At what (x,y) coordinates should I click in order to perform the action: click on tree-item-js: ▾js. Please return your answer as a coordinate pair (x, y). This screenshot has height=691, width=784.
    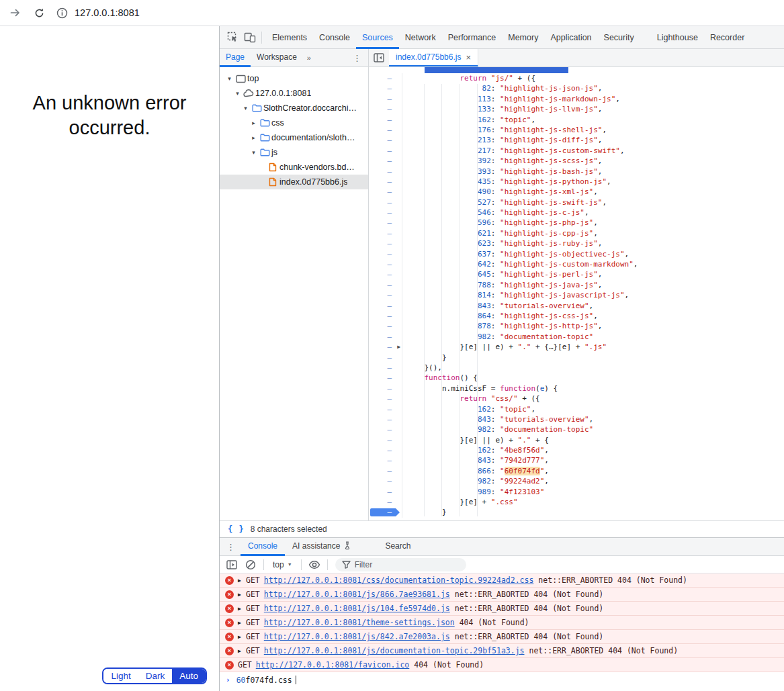
    Looking at the image, I should click on (294, 152).